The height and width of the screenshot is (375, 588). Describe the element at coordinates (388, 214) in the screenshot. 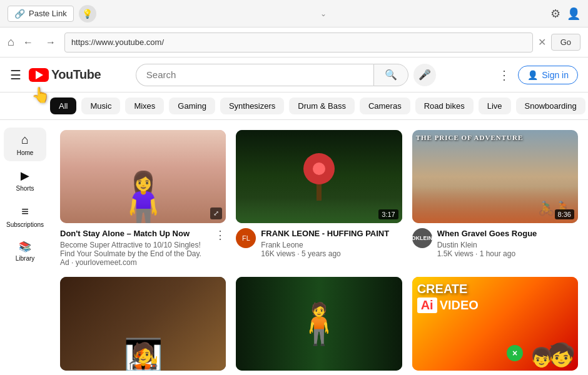

I see `video-duration-2: 3:17` at that location.